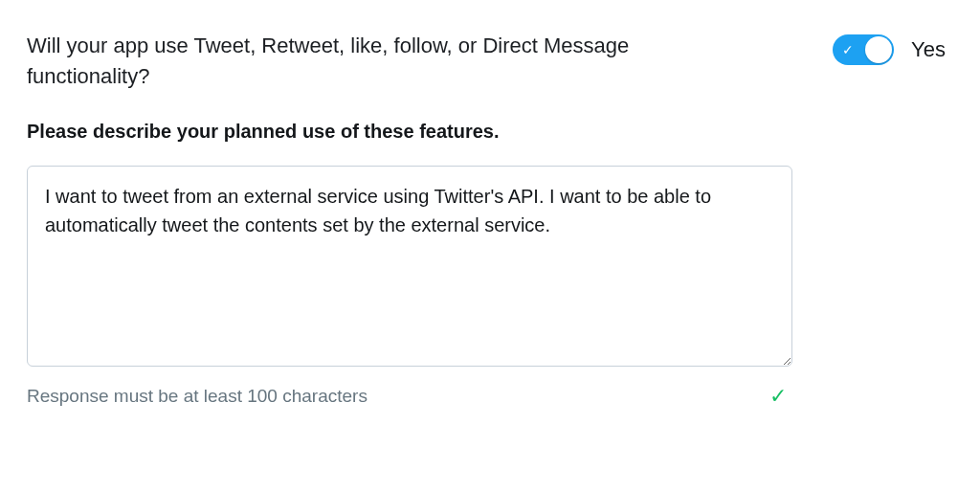  I want to click on helper-row: Response must be at least 100 characters…, so click(410, 396).